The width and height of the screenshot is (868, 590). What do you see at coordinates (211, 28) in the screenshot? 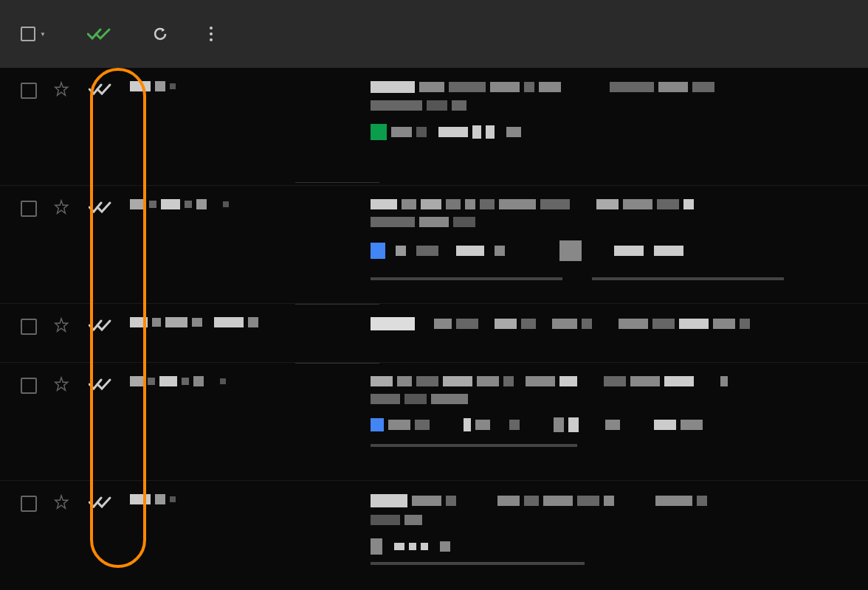
I see `more-vertical-icon` at bounding box center [211, 28].